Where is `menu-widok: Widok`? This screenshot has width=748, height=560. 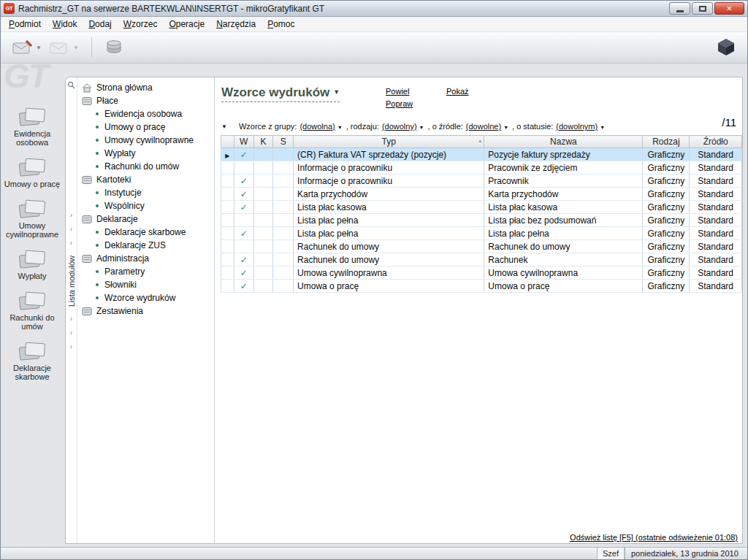
menu-widok: Widok is located at coordinates (64, 24).